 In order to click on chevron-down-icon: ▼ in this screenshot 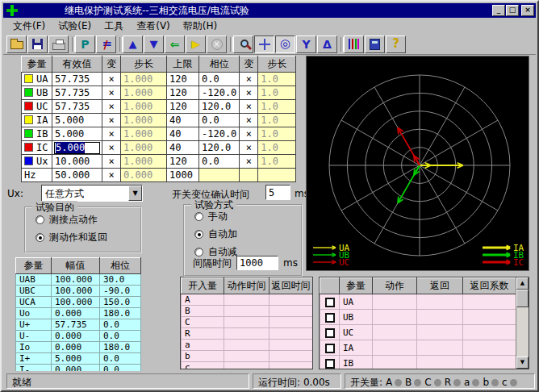, I will do `click(136, 194)`.